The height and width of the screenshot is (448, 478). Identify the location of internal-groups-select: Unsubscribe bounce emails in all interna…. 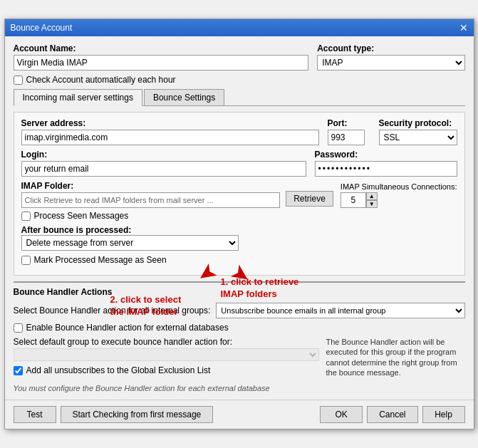
(341, 311).